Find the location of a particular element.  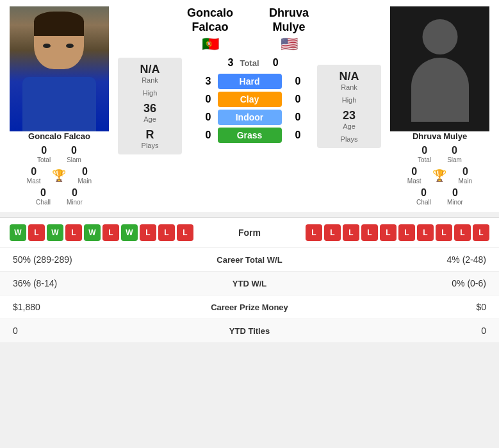

right-main-stat: 0 Main is located at coordinates (465, 176).